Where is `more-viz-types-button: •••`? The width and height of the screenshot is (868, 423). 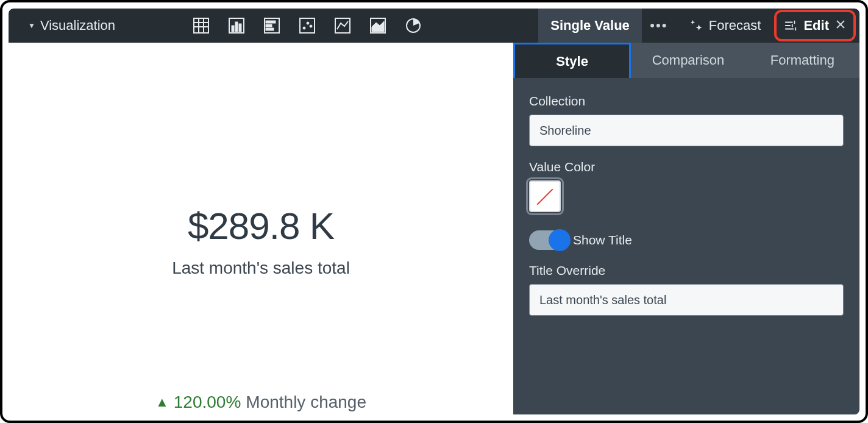
more-viz-types-button: ••• is located at coordinates (659, 26).